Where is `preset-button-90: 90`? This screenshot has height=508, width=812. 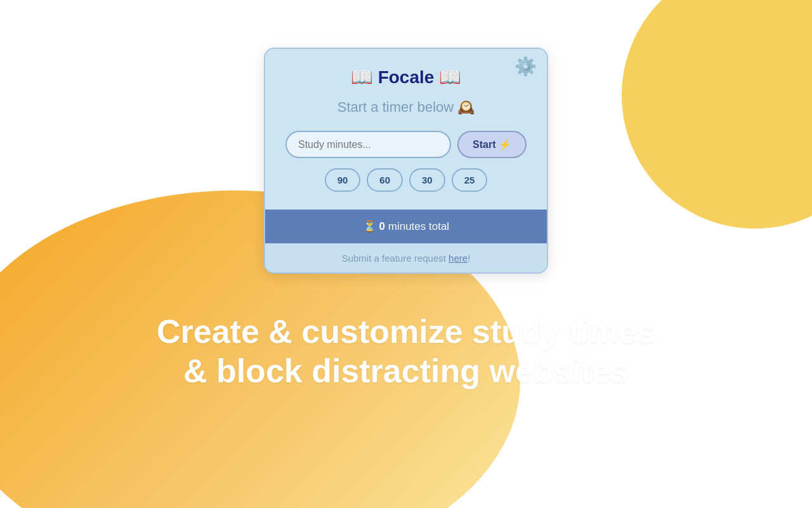 preset-button-90: 90 is located at coordinates (343, 180).